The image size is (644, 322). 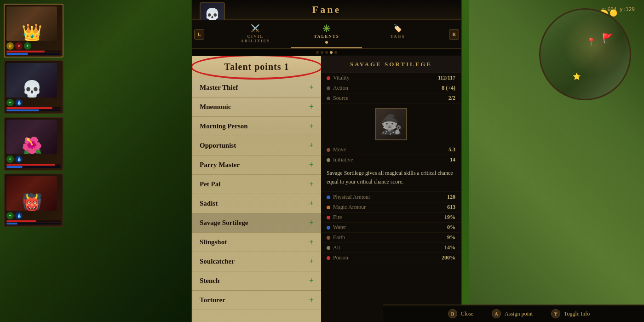 I want to click on map-marker-flag: 🚩, so click(x=608, y=38).